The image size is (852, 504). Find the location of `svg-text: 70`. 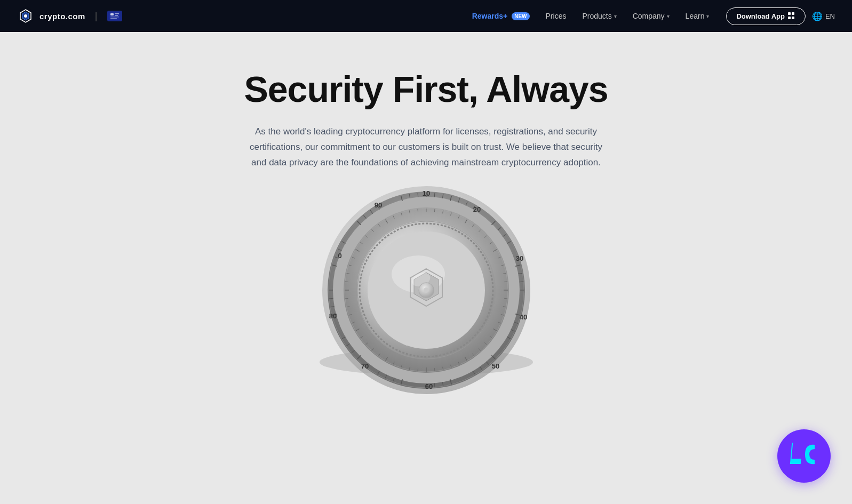

svg-text: 70 is located at coordinates (364, 366).